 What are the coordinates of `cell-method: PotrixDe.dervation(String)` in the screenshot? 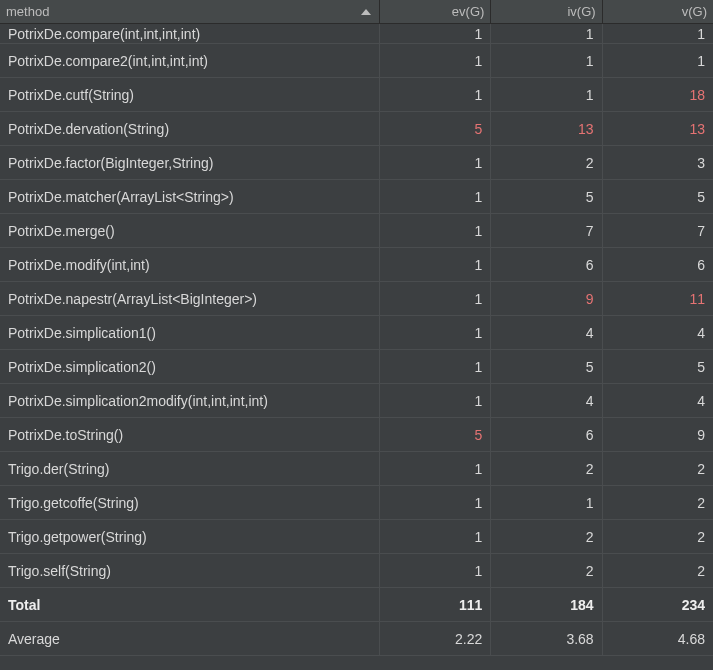 It's located at (190, 128).